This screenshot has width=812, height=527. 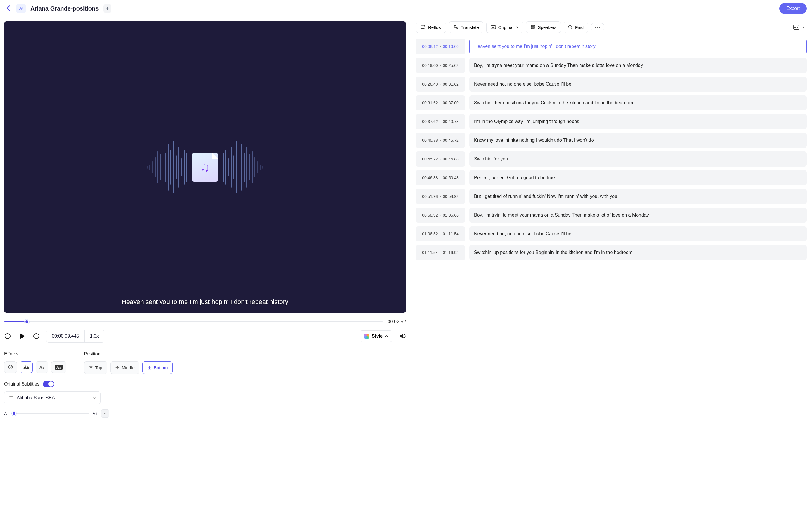 I want to click on caption-text: But I get tired of runnin' and fuckin' N…, so click(x=638, y=196).